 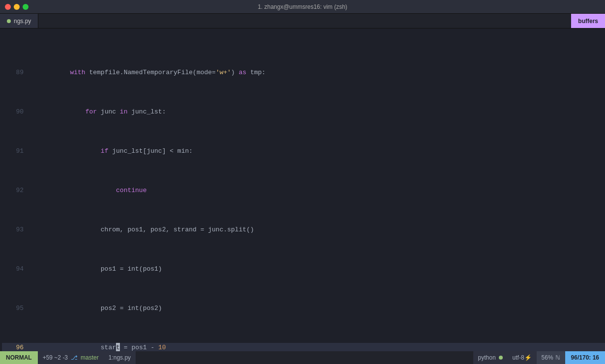 I want to click on line-number: 89, so click(x=15, y=73).